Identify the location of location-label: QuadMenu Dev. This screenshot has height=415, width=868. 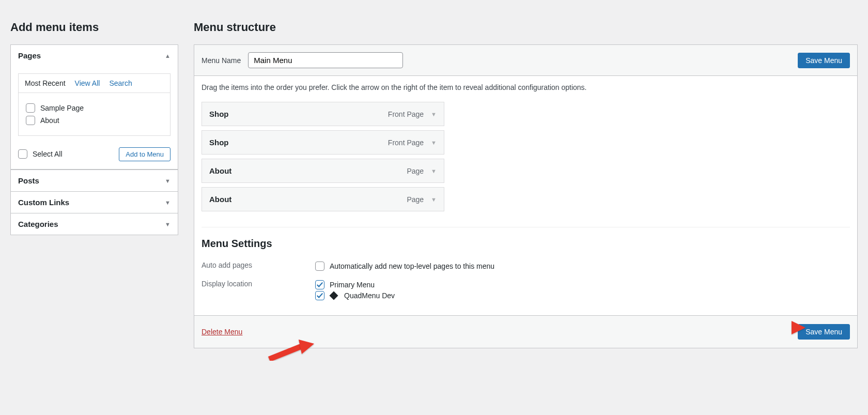
(369, 296).